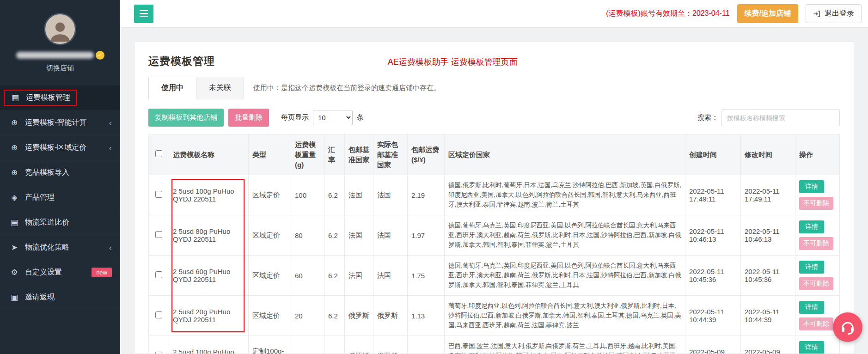 This screenshot has height=354, width=868. What do you see at coordinates (209, 155) in the screenshot?
I see `column-header: 运费模板名称` at bounding box center [209, 155].